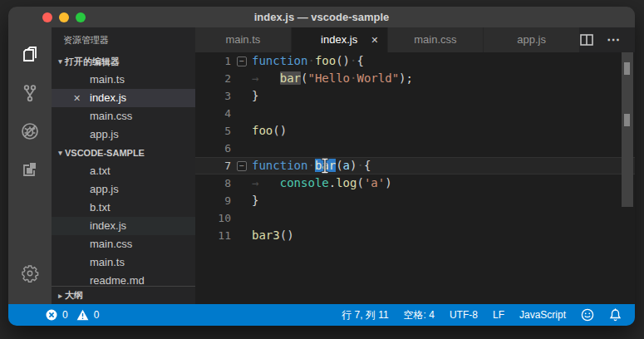 The height and width of the screenshot is (339, 644). What do you see at coordinates (65, 315) in the screenshot?
I see `error-count: 0` at bounding box center [65, 315].